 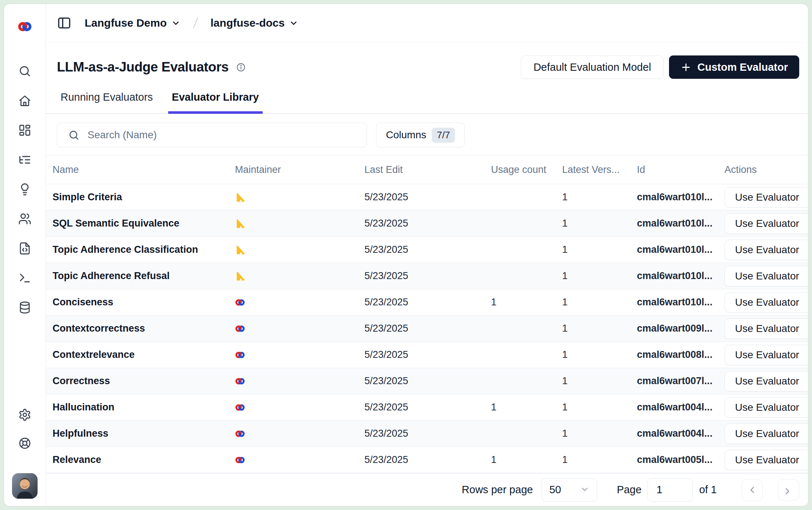 I want to click on table-row: Topic Adherence Refusal 5/23/2025 1 cmal…, so click(x=427, y=276).